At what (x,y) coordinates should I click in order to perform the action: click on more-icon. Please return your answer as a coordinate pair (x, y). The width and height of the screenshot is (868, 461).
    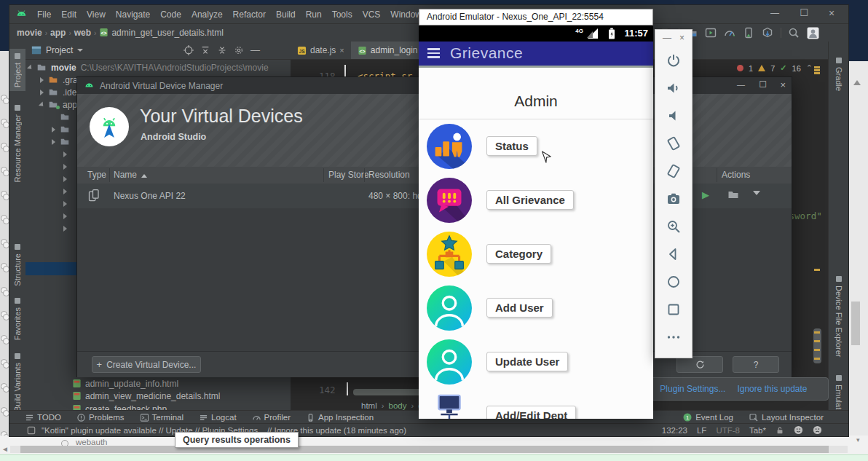
    Looking at the image, I should click on (674, 337).